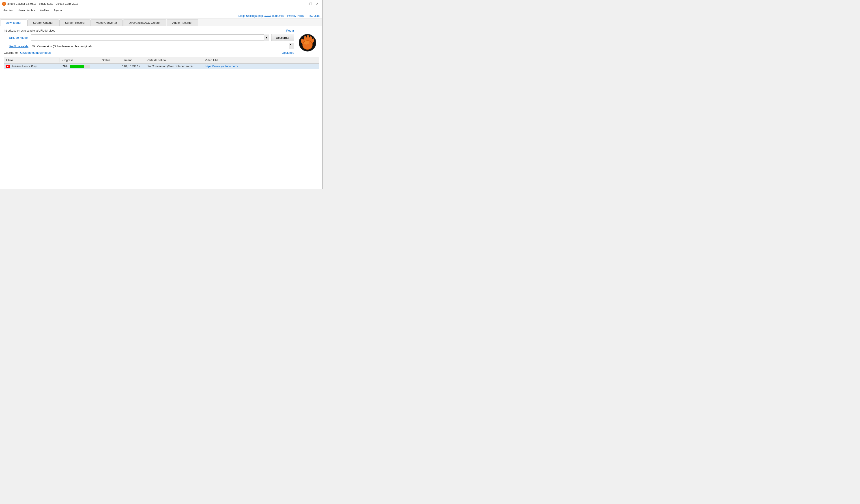 The width and height of the screenshot is (860, 504). What do you see at coordinates (145, 23) in the screenshot?
I see `tab-dvd-creator: DVD/BluRay/CD Creator` at bounding box center [145, 23].